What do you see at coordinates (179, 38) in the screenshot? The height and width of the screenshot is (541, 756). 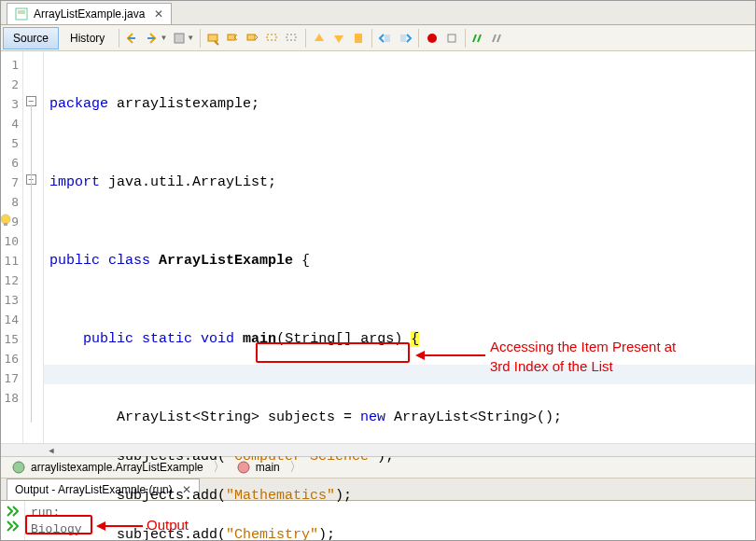 I see `refresh-icon` at bounding box center [179, 38].